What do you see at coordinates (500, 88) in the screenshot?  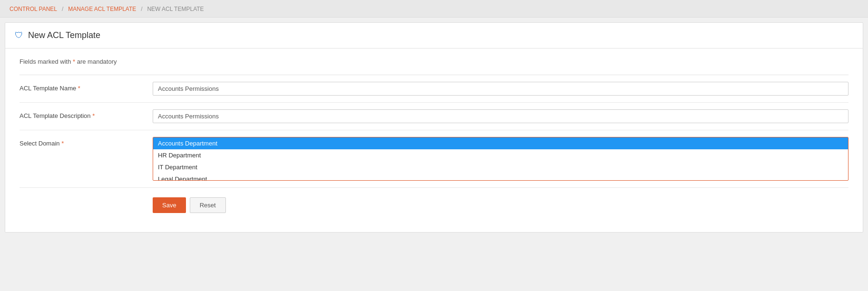 I see `acl-name-input` at bounding box center [500, 88].